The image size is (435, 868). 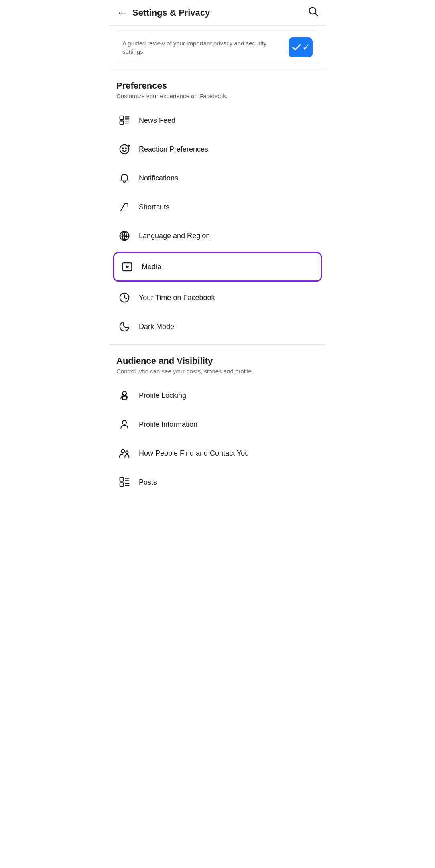 I want to click on profile-locking-icon, so click(x=124, y=395).